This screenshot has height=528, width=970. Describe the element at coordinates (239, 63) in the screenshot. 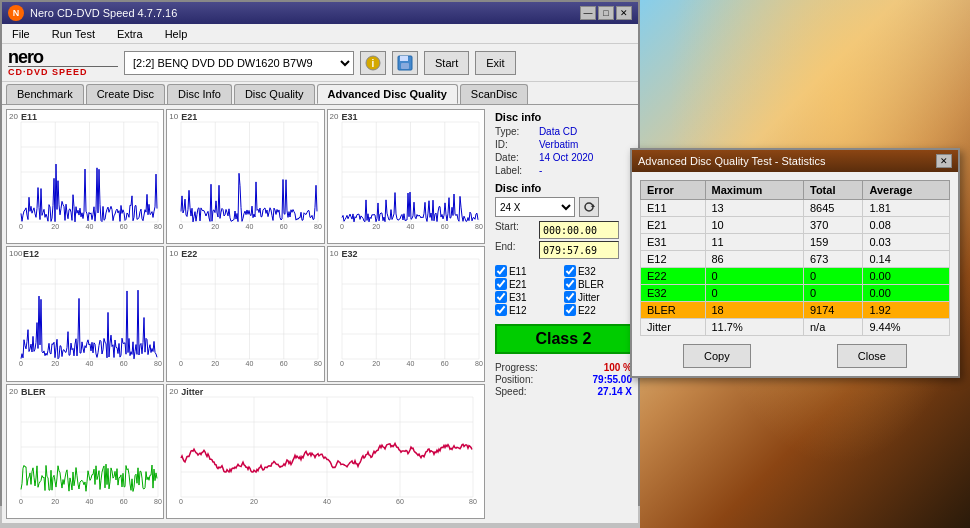

I see `drive-select: [2:2] BENQ DVD DD DW1620 B7W9` at that location.